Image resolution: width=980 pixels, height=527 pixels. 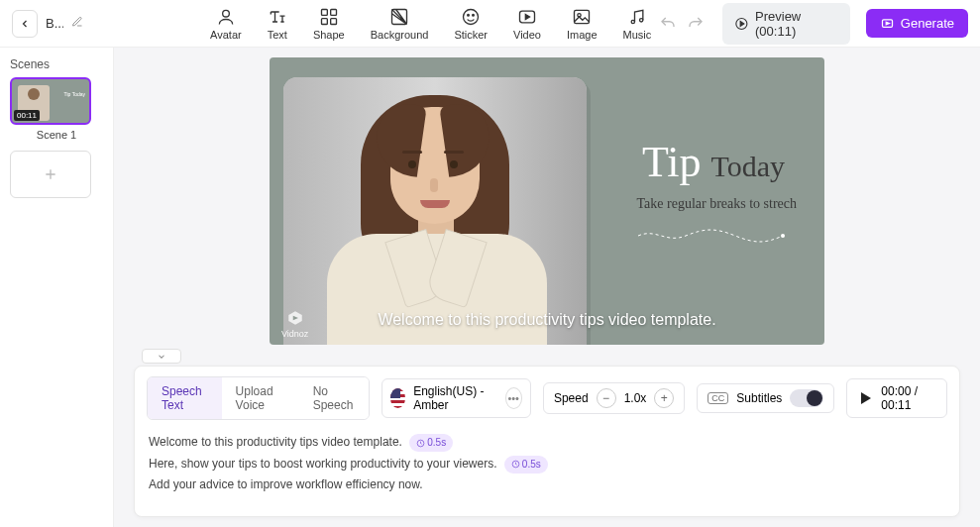 I want to click on speech-mode-tabs: Speech Text Upload Voice No Speech, so click(x=258, y=398).